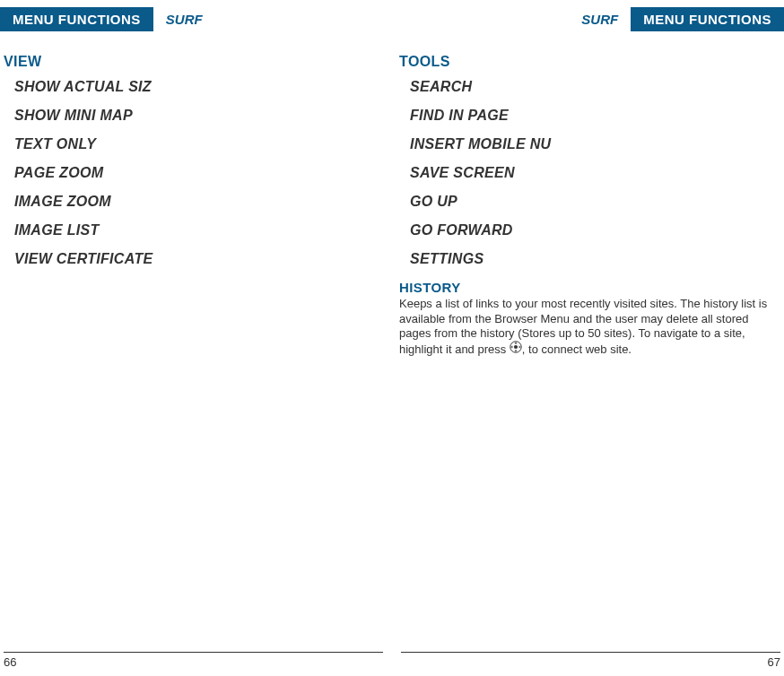 The image size is (784, 676). What do you see at coordinates (590, 660) in the screenshot?
I see `footer-right: 67` at bounding box center [590, 660].